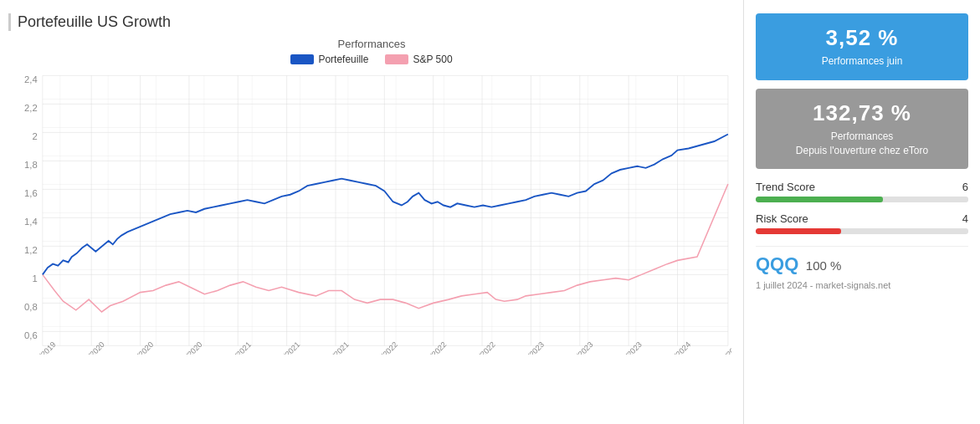 The image size is (980, 424). I want to click on perf-card-june: 3,52 % Performances juin, so click(862, 47).